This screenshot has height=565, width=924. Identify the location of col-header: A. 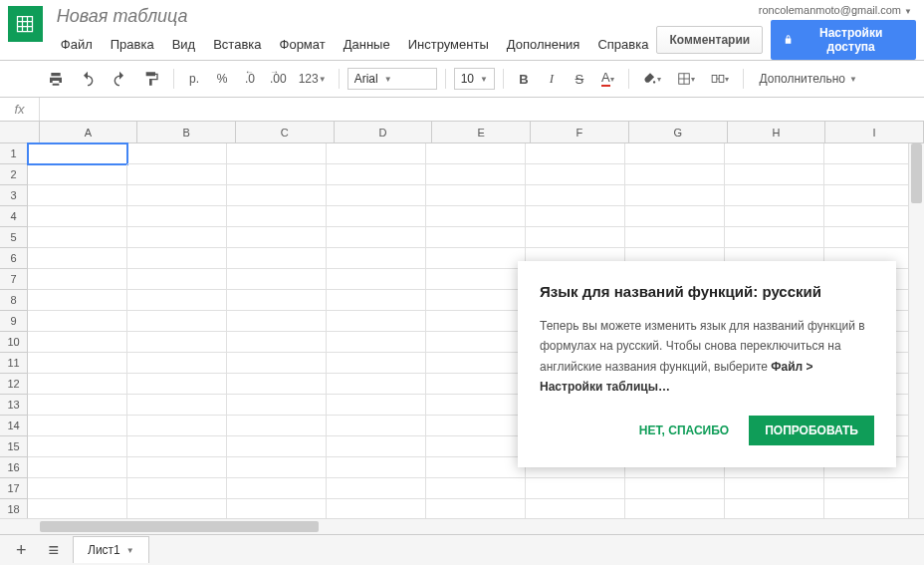
(90, 132).